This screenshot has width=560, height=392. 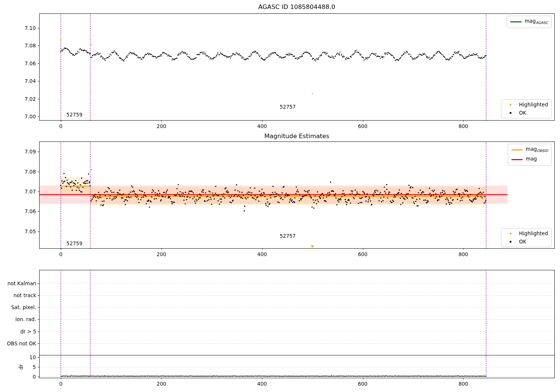 I want to click on dr-tick-label: 5, so click(x=34, y=367).